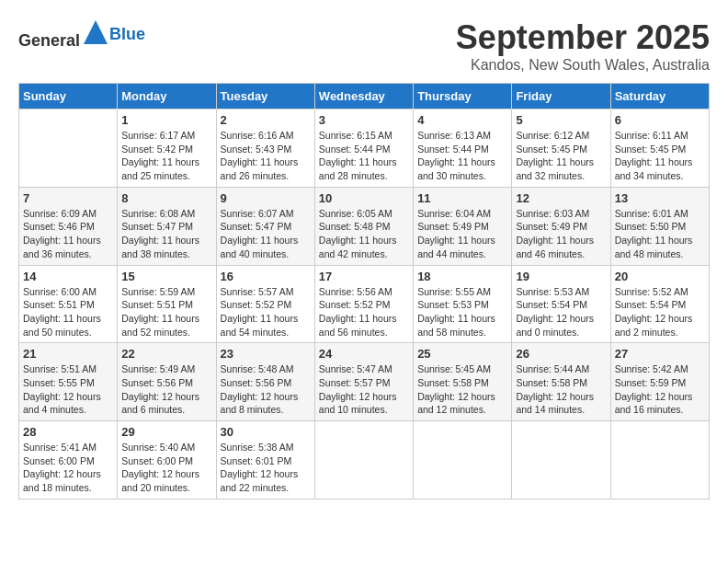 This screenshot has width=728, height=563. What do you see at coordinates (364, 199) in the screenshot?
I see `day-number: 10` at bounding box center [364, 199].